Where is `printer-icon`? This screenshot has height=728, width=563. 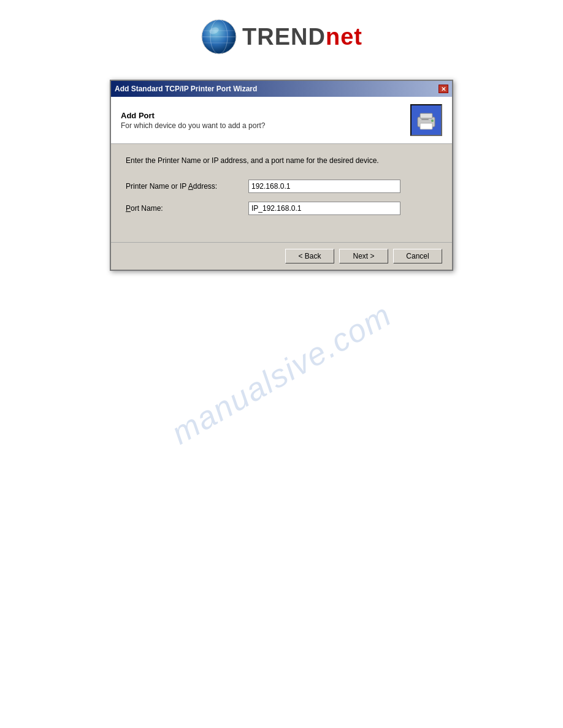 printer-icon is located at coordinates (426, 120).